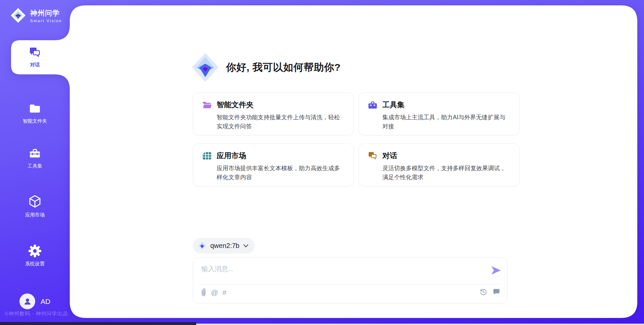  What do you see at coordinates (283, 68) in the screenshot?
I see `greeting-text: 你好, 我可以如何帮助你?` at bounding box center [283, 68].